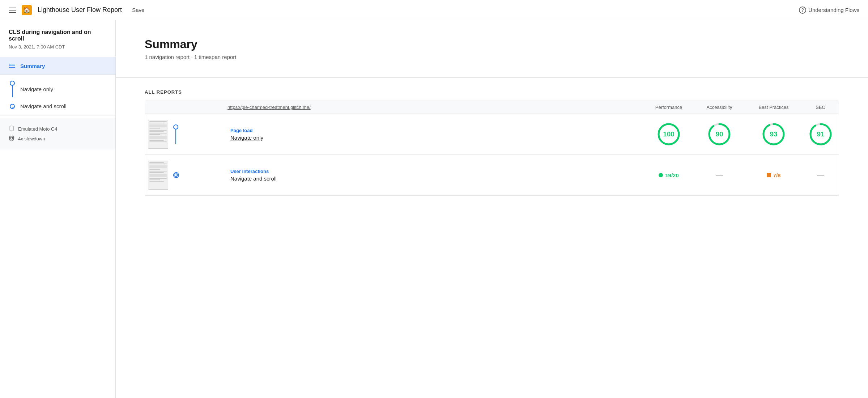  What do you see at coordinates (834, 10) in the screenshot?
I see `understanding-flows-label: Understanding Flows` at bounding box center [834, 10].